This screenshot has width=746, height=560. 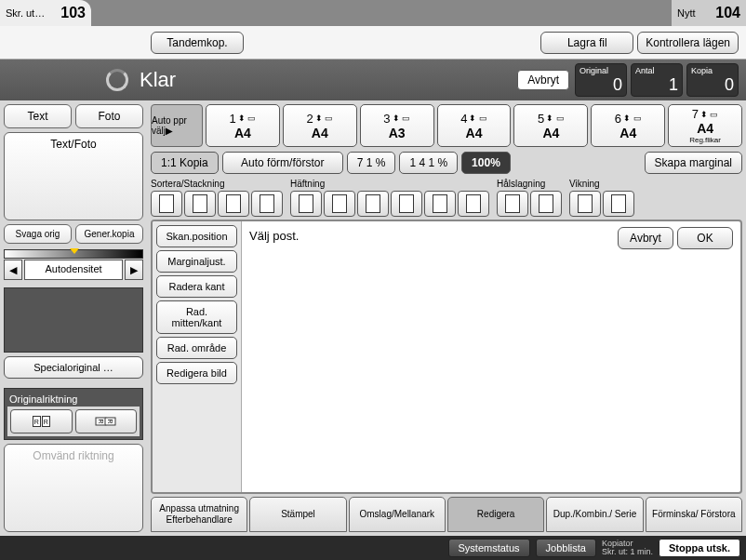 I want to click on top-tab-print-num: 103, so click(x=73, y=13).